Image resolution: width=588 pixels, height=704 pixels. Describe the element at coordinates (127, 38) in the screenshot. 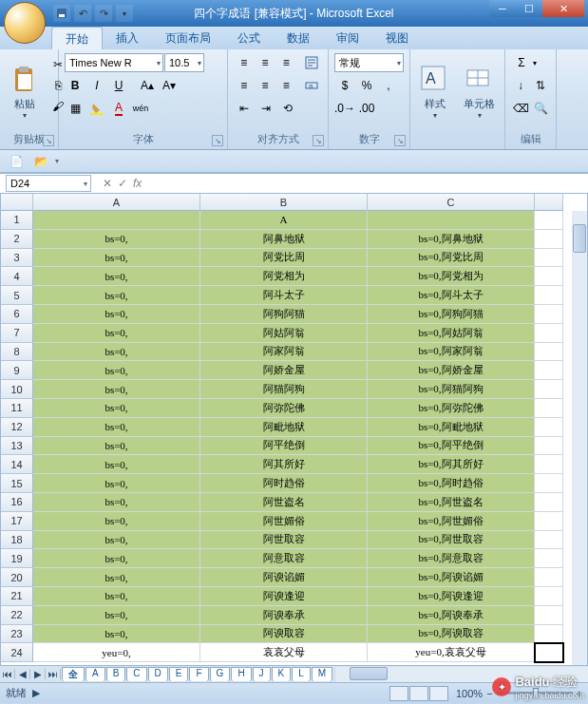

I see `tab-insert: 插入` at that location.